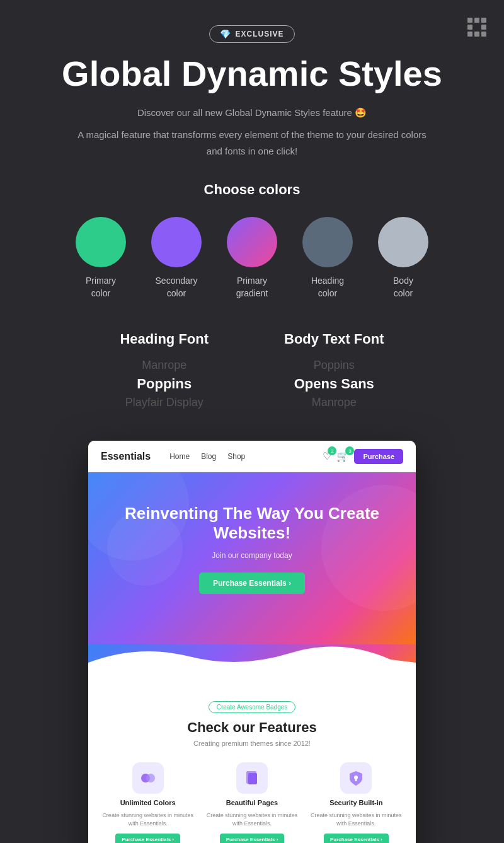  Describe the element at coordinates (252, 558) in the screenshot. I see `preview-hero: Reinventing The Way You Create Websites!…` at that location.